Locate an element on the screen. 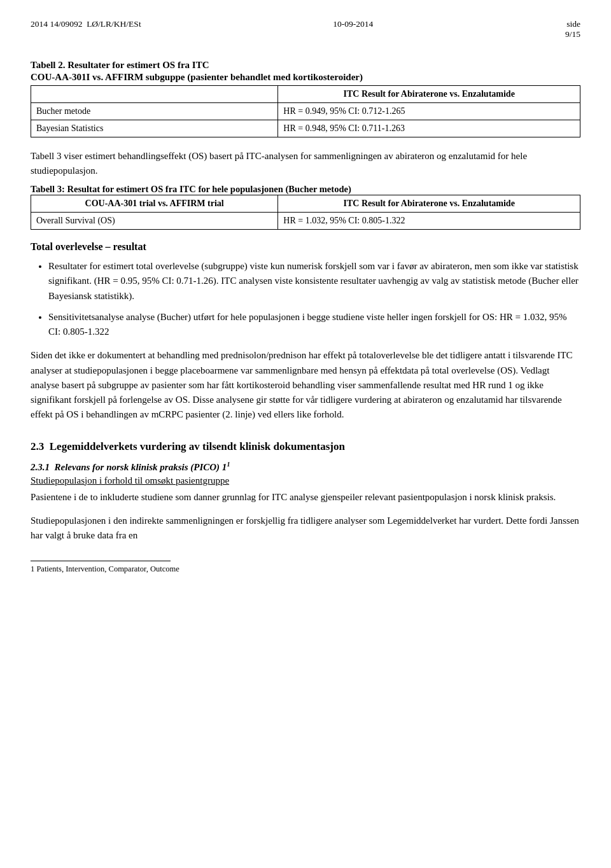 Image resolution: width=611 pixels, height=868 pixels. section-23: 2.3 Legemiddelverkets vurdering av tilse… is located at coordinates (306, 447).